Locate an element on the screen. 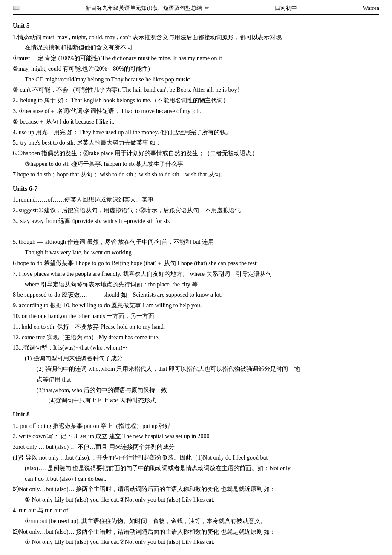 The image size is (392, 555). header-left: 📖 is located at coordinates (16, 8).